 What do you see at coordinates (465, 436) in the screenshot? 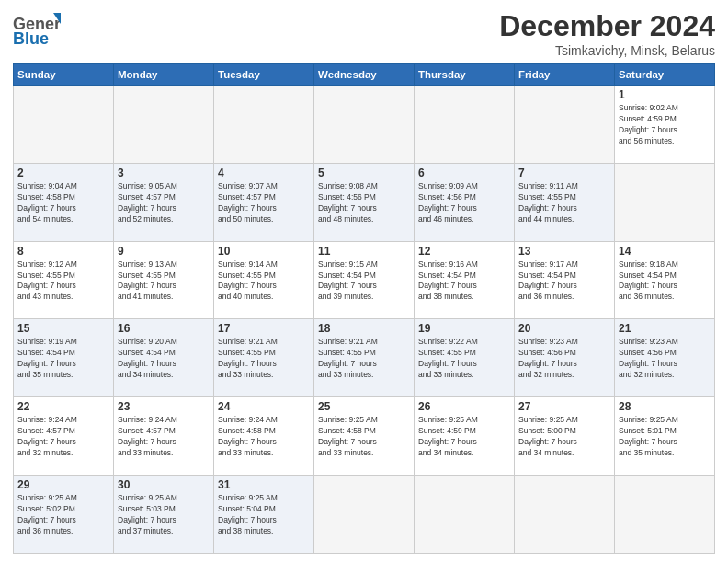
I see `table-row: 26Sunrise: 9:25 AMSunset: 4:59 PMDayligh…` at bounding box center [465, 436].